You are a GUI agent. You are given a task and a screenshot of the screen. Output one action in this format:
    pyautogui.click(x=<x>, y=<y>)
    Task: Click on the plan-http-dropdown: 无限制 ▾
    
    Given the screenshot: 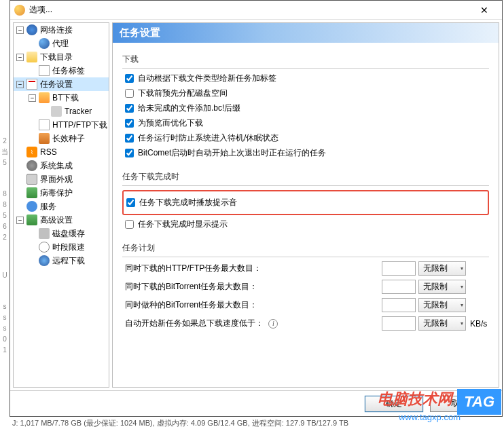 What is the action you would take?
    pyautogui.click(x=442, y=269)
    